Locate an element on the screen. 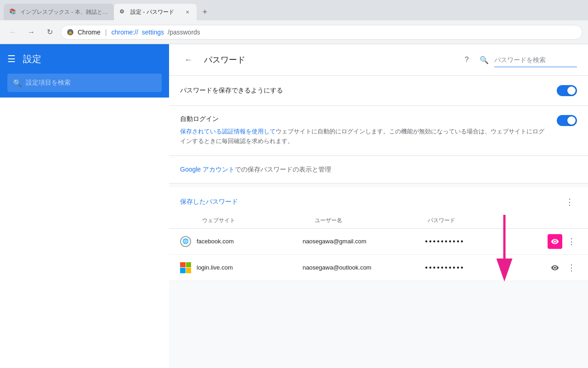  tab-impress: 📚 インプレスブックス - 本、雑誌と関連コ... is located at coordinates (59, 12).